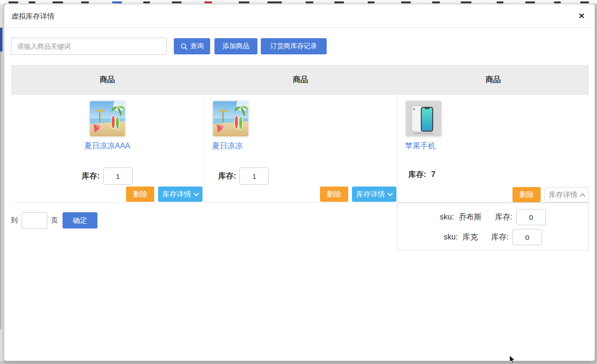 The width and height of the screenshot is (597, 364). I want to click on toolbar: 查询 添加商品 订货商库存记录, so click(169, 46).